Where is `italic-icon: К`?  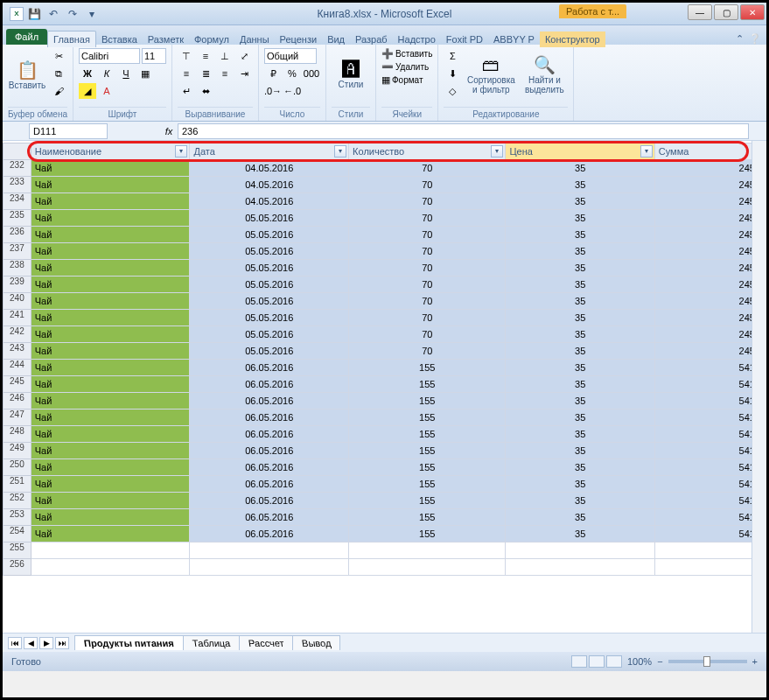 italic-icon: К is located at coordinates (107, 74).